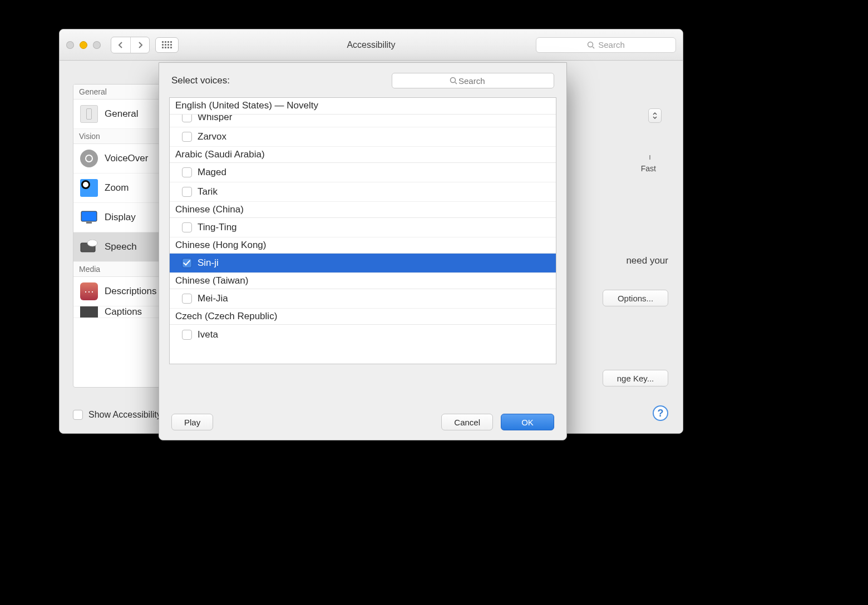 The image size is (868, 605). I want to click on traffic-lights, so click(83, 45).